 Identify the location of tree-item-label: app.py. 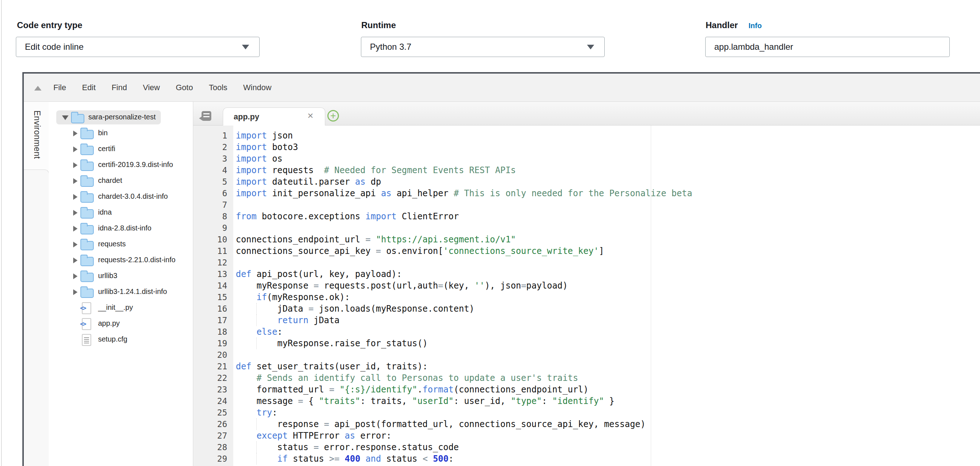
(109, 323).